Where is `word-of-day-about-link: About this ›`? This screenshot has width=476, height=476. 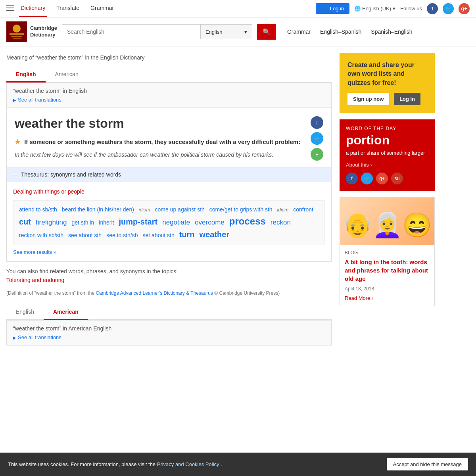 word-of-day-about-link: About this › is located at coordinates (359, 165).